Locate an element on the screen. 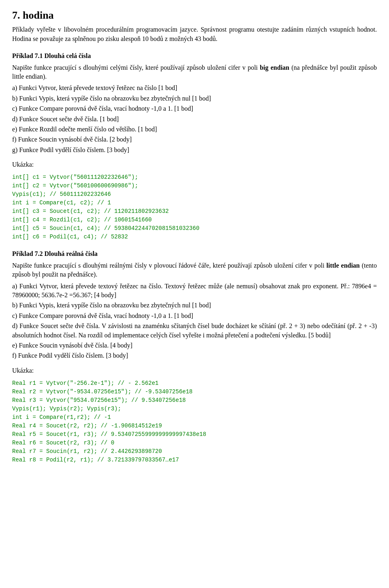  example2-item-d: d) Funkce Soucet sečte dvě čísla. V závi… is located at coordinates (194, 331).